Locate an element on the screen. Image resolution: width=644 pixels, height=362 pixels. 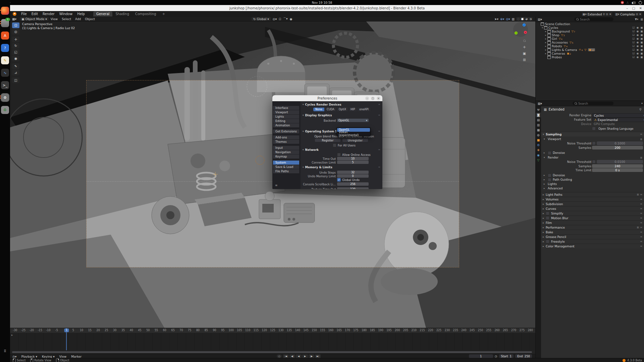
properties-tab-scene: ▦ is located at coordinates (538, 130).